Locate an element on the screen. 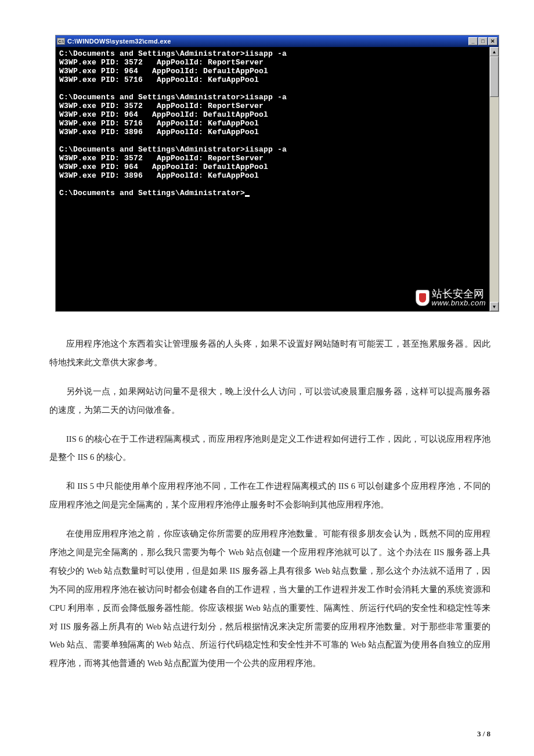 The image size is (534, 756). cmd-icon: C:\ is located at coordinates (61, 41).